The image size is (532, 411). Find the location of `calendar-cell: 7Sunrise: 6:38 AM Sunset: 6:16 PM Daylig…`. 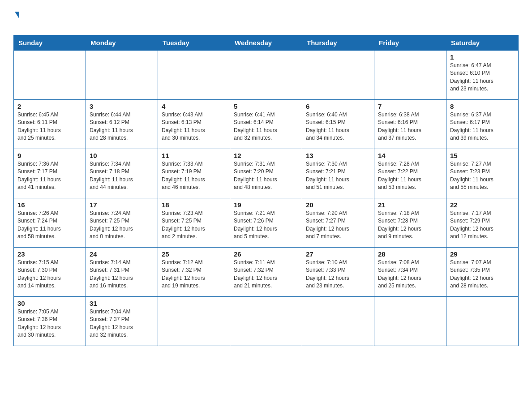

calendar-cell: 7Sunrise: 6:38 AM Sunset: 6:16 PM Daylig… is located at coordinates (410, 124).